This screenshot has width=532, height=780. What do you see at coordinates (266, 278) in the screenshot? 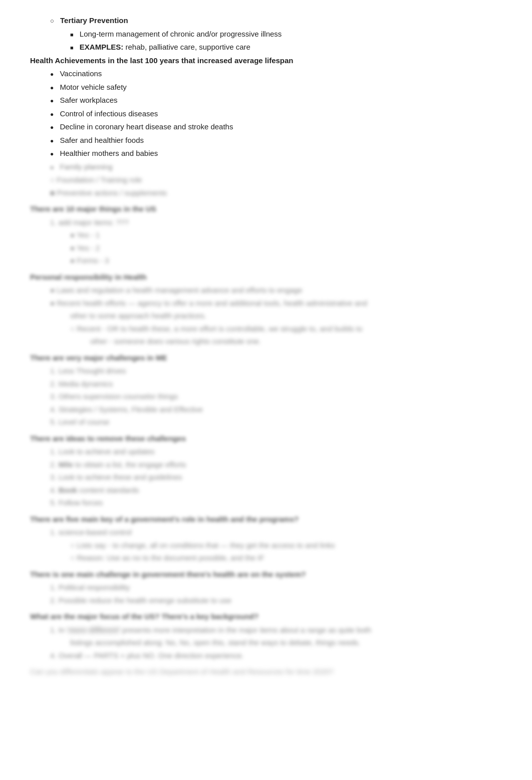
I see `blurred-section-header-2: Personal responsibility in Health` at bounding box center [266, 278].